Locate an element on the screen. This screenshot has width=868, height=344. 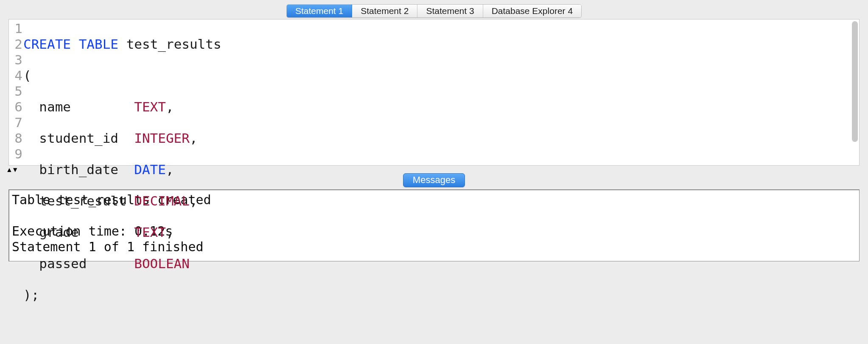
line-number: 2 is located at coordinates (16, 44).